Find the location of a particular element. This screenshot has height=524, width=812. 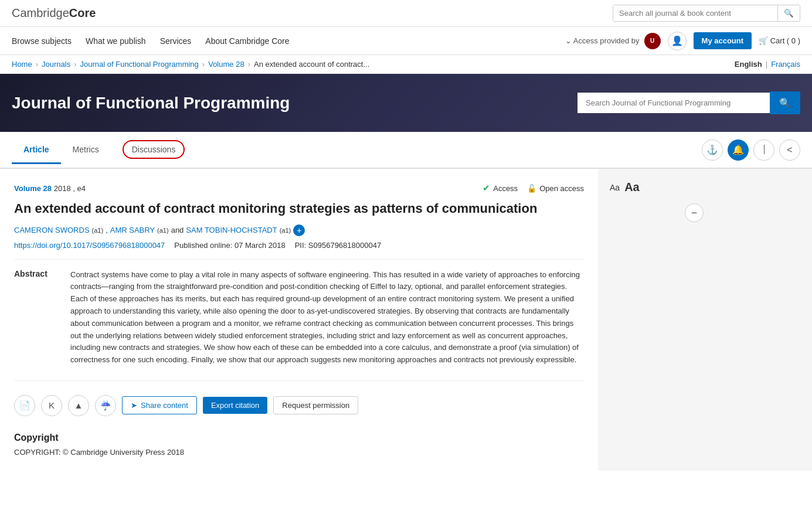

tab-article: Article is located at coordinates (36, 150).